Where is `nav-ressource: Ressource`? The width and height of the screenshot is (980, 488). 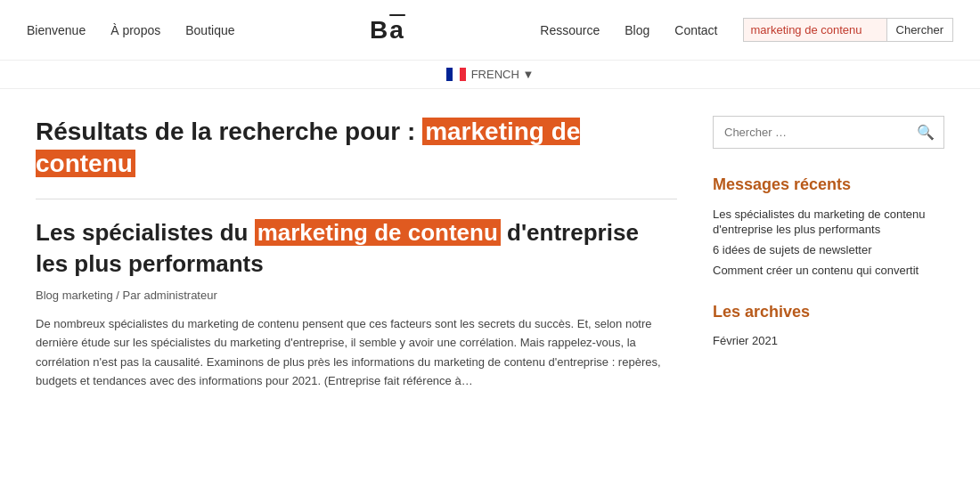
nav-ressource: Ressource is located at coordinates (570, 30).